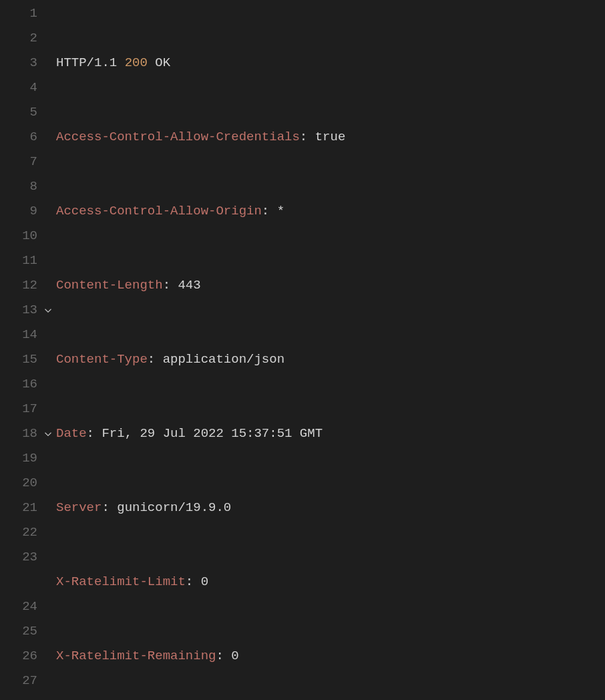  What do you see at coordinates (19, 112) in the screenshot?
I see `line-number: 5` at bounding box center [19, 112].